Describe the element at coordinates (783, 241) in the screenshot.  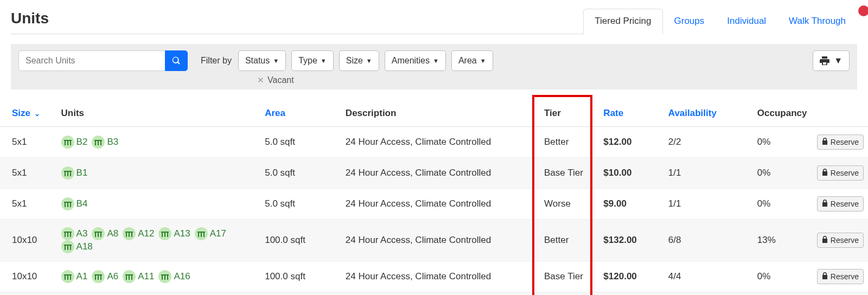
I see `cell-occupancy: 13%` at that location.